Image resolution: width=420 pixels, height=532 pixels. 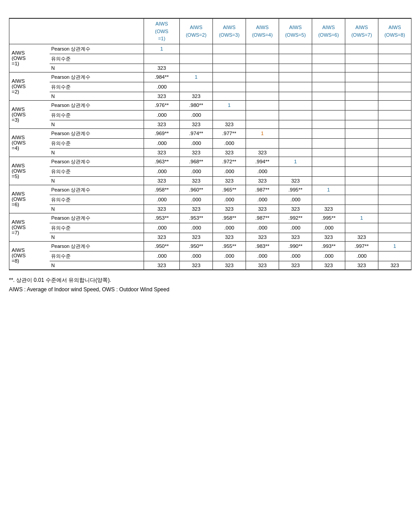 I want to click on cell-value: .995**, so click(x=329, y=218).